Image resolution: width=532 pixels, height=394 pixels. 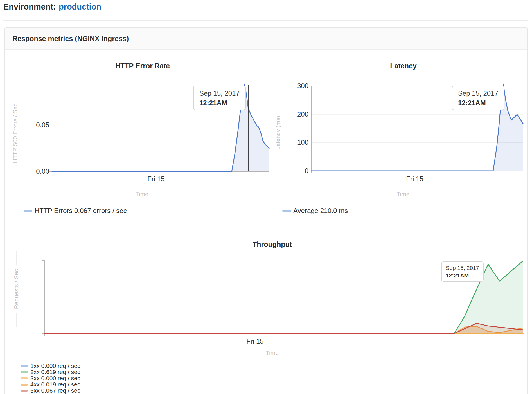 What do you see at coordinates (51, 391) in the screenshot?
I see `legend-row: 5xx 0.067 req / sec` at bounding box center [51, 391].